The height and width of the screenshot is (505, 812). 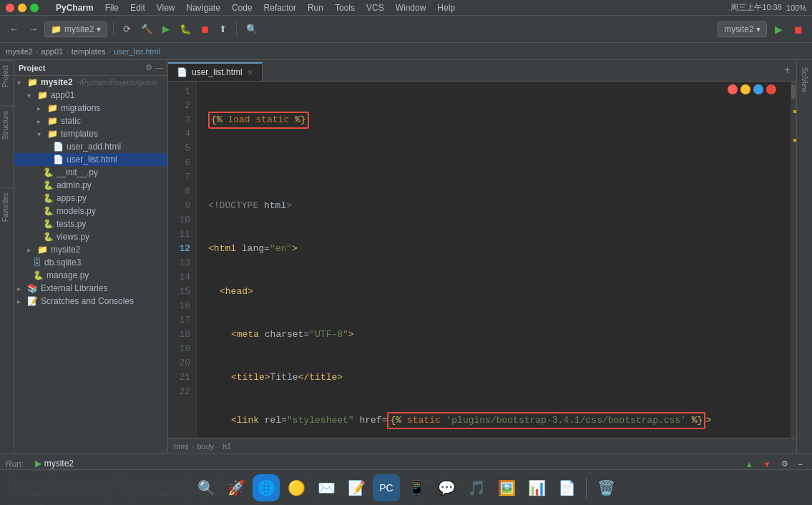 What do you see at coordinates (7, 76) in the screenshot?
I see `project-tab: Project` at bounding box center [7, 76].